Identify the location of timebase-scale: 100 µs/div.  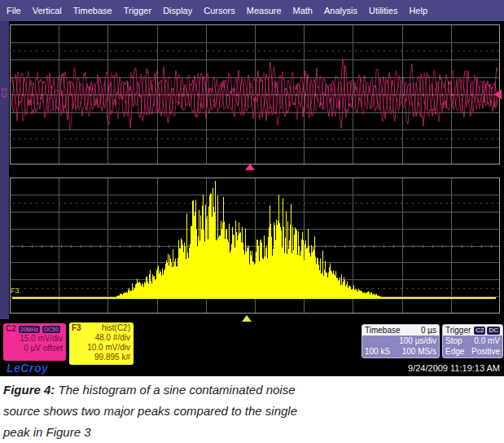
(418, 340).